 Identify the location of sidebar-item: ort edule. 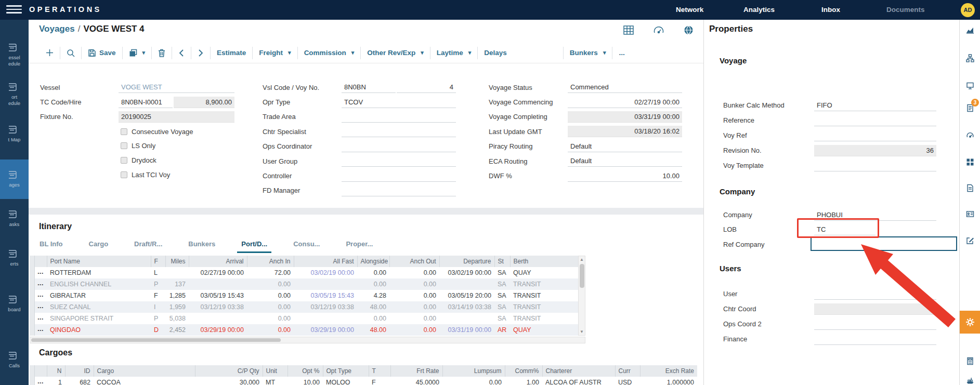
(15, 95).